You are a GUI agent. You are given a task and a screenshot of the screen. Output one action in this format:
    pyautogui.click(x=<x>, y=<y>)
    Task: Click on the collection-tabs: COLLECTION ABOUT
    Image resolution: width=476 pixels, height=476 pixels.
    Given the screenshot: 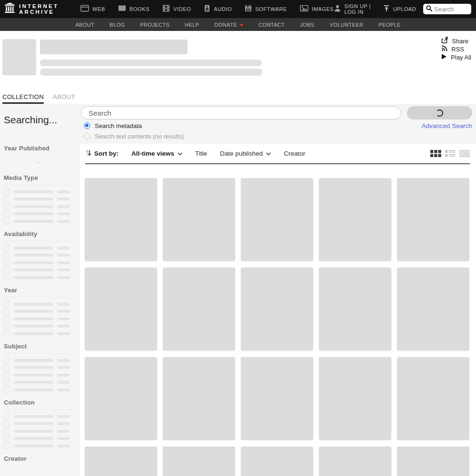 What is the action you would take?
    pyautogui.click(x=238, y=98)
    